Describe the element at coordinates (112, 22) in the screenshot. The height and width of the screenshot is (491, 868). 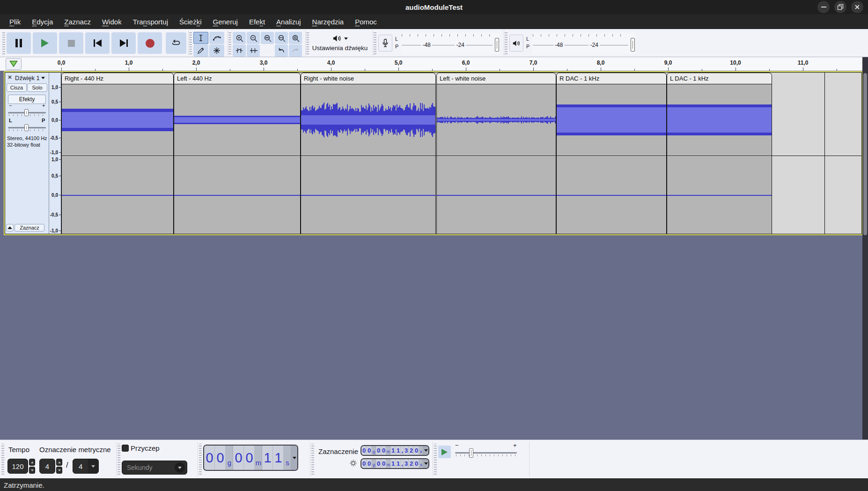
I see `menu-item-widok: Widok` at that location.